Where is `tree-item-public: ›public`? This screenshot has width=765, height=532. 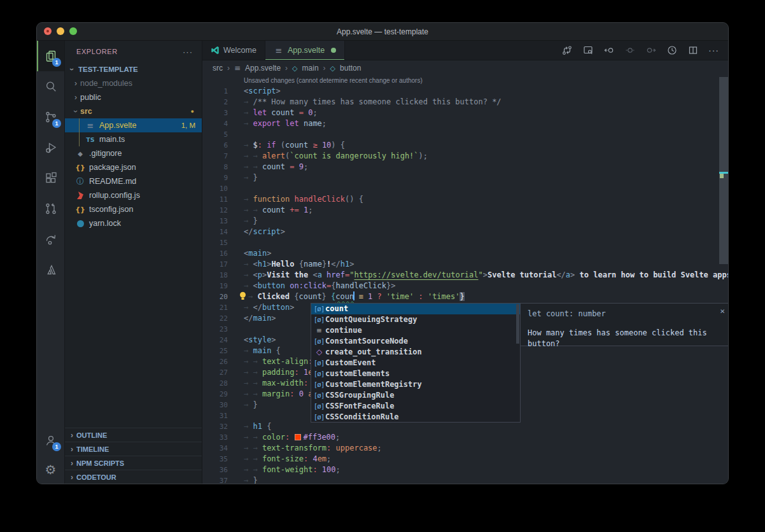
tree-item-public: ›public is located at coordinates (134, 97).